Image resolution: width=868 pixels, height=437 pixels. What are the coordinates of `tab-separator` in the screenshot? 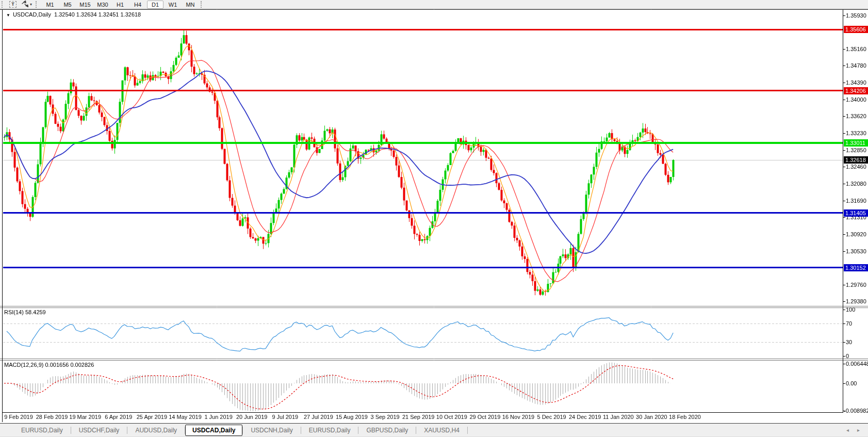 It's located at (467, 430).